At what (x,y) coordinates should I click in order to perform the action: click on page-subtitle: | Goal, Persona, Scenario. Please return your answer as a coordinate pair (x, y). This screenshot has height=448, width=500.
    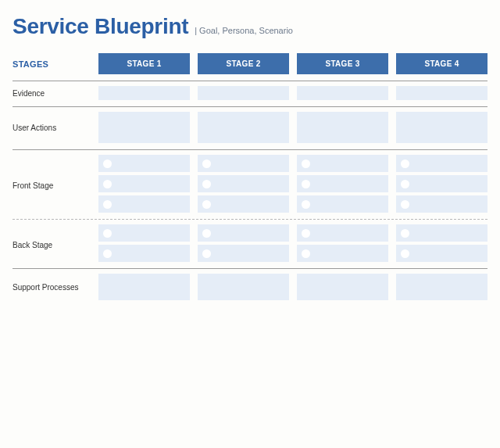
    Looking at the image, I should click on (244, 30).